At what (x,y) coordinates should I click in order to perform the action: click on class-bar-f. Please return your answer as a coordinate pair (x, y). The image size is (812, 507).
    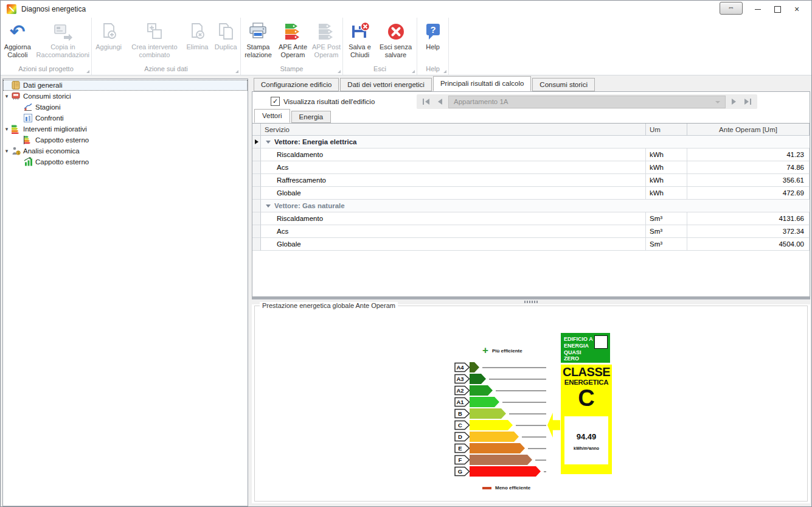
    Looking at the image, I should click on (501, 460).